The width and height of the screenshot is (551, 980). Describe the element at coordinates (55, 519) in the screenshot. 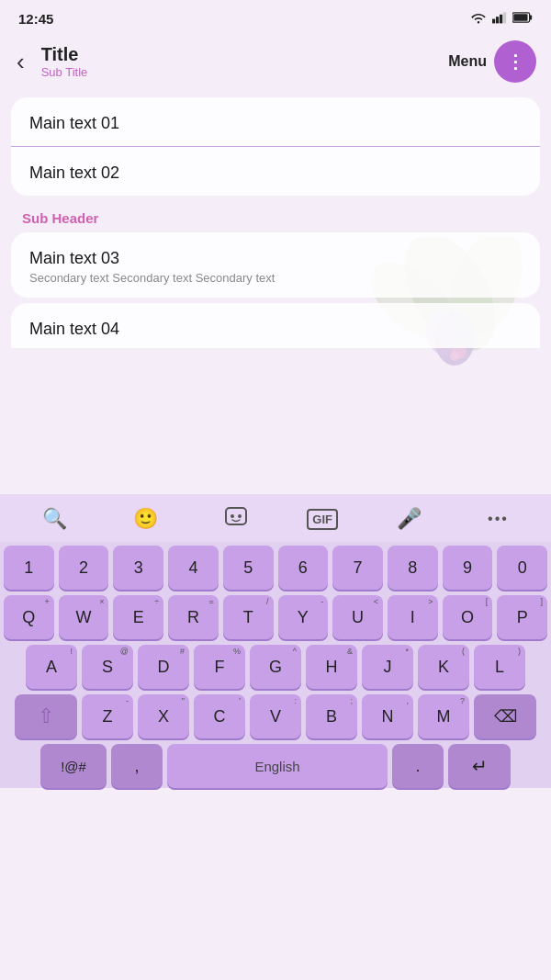

I see `search-icon: 🔍` at that location.